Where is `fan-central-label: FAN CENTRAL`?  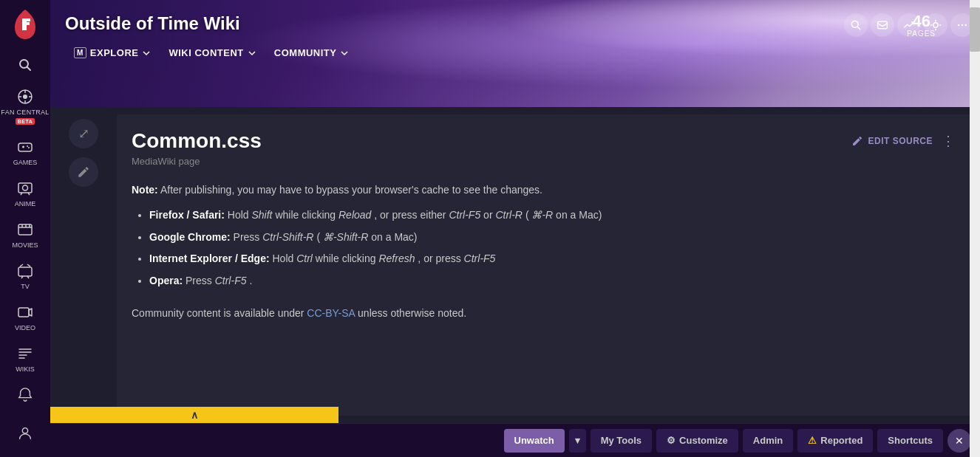
fan-central-label: FAN CENTRAL is located at coordinates (25, 112).